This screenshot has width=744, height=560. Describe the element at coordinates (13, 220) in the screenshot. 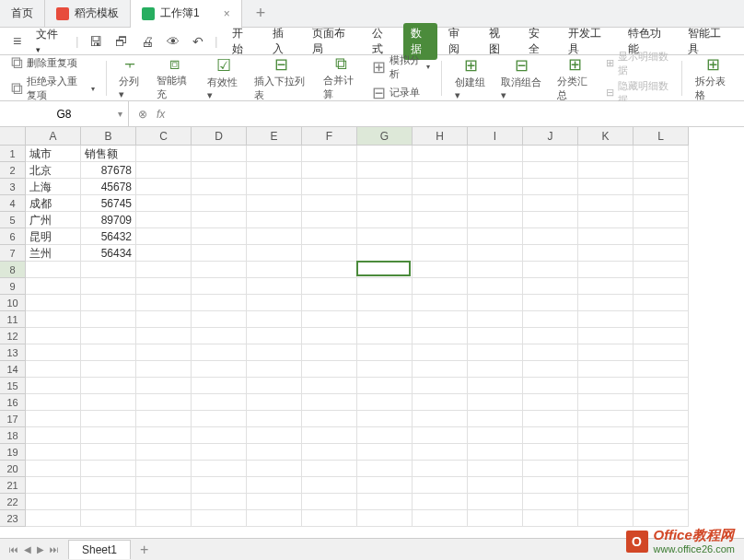

I see `row-header: 5` at that location.